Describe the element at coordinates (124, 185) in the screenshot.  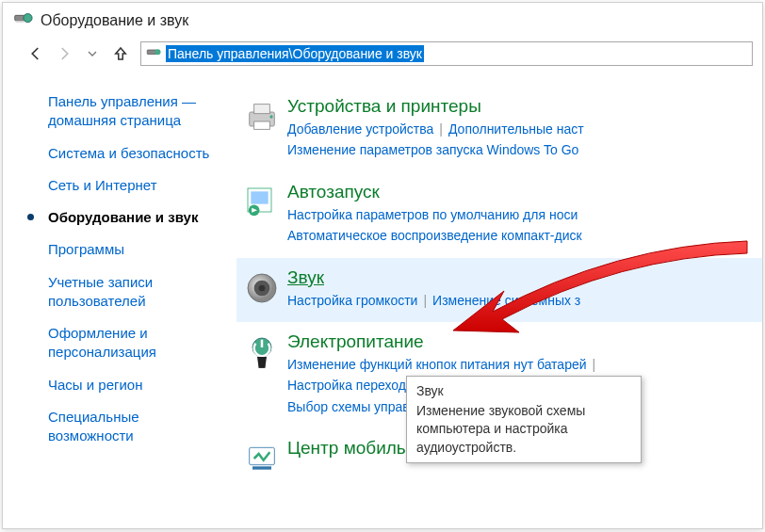
I see `sidebar-item-network: Сеть и Интернет` at that location.